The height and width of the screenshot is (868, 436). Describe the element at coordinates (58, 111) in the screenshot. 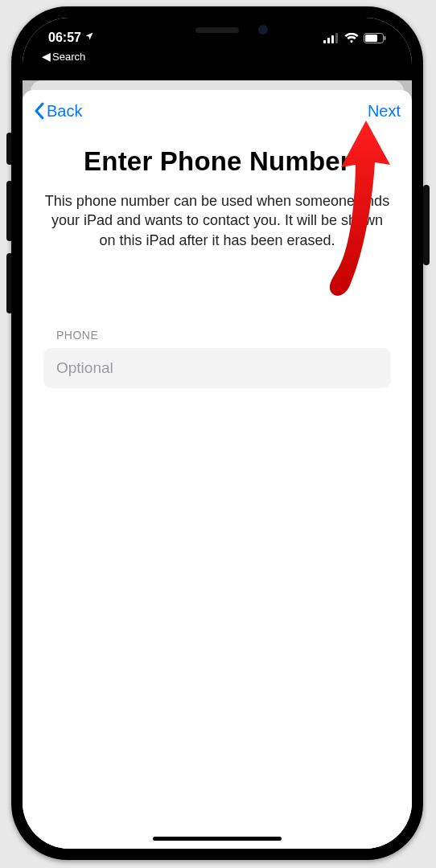

I see `back-button: Back` at that location.